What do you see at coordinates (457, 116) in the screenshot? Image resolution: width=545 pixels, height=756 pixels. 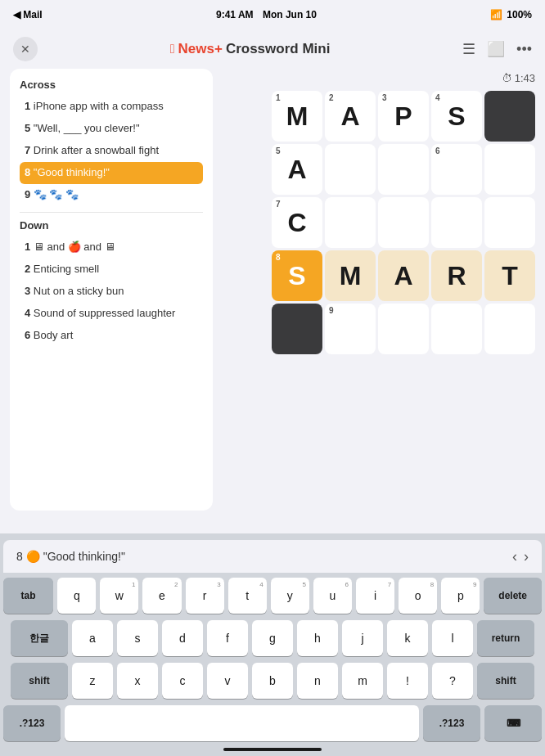 I see `cell-0-3: 4S` at bounding box center [457, 116].